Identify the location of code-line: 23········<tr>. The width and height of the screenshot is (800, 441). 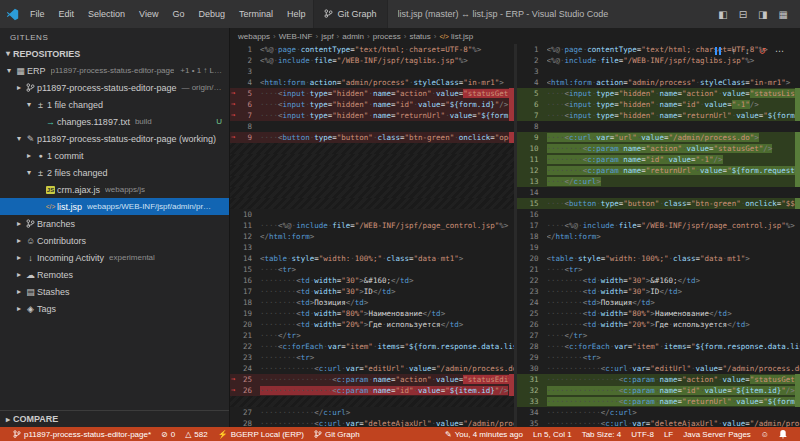
(372, 358).